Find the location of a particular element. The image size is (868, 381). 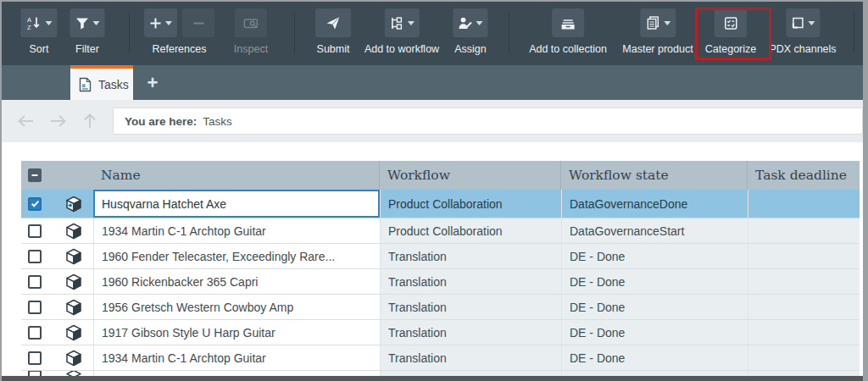

toolbar-separator is located at coordinates (509, 33).